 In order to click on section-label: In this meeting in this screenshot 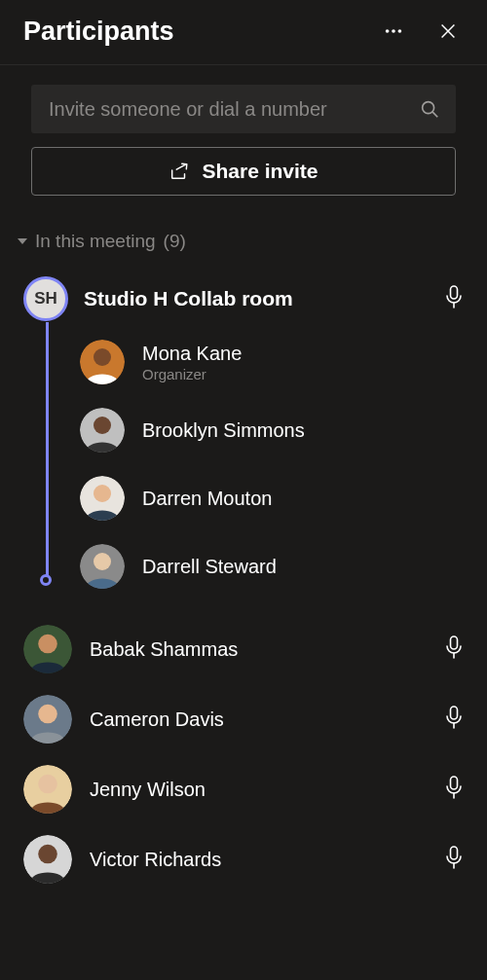, I will do `click(95, 241)`.